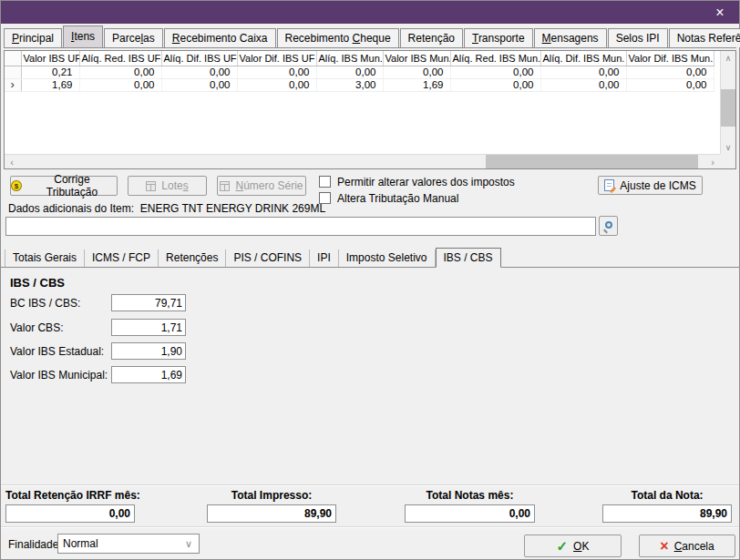 The width and height of the screenshot is (740, 560). Describe the element at coordinates (168, 186) in the screenshot. I see `lotes-button: Lotes` at that location.